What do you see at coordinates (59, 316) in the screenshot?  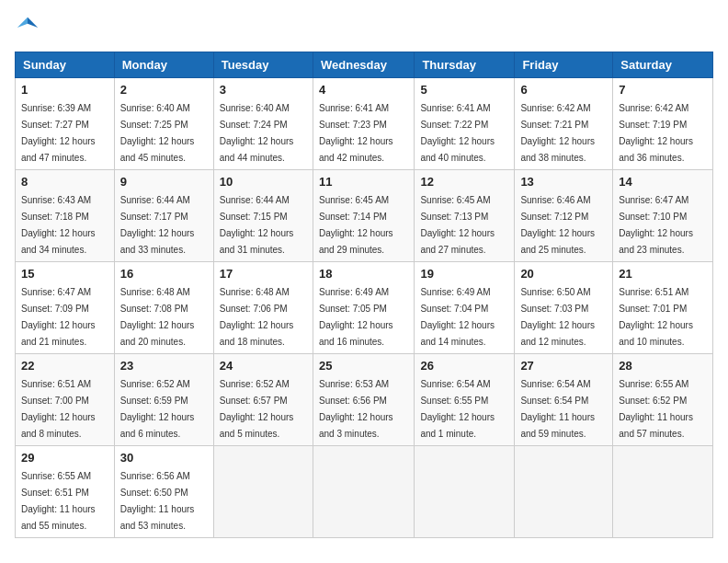 I see `day-detail: Sunrise: 6:47 AMSunset: 7:09 PMDaylight:…` at bounding box center [59, 316].